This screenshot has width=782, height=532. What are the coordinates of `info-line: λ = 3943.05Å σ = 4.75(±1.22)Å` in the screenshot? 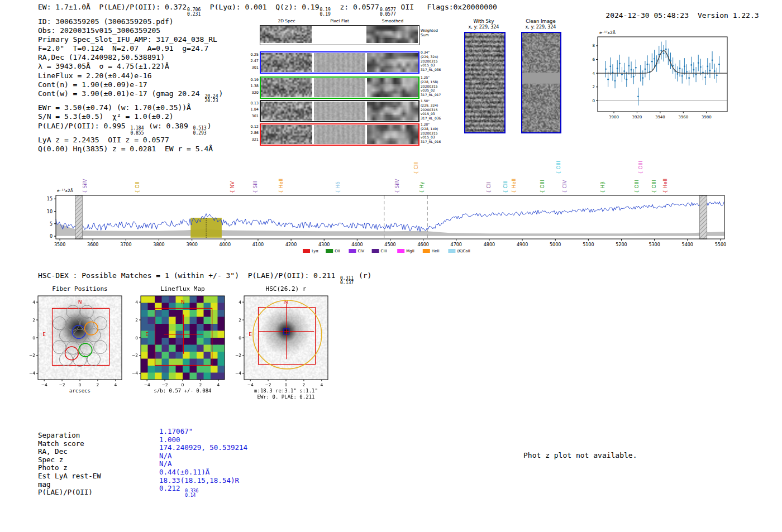 It's located at (131, 66).